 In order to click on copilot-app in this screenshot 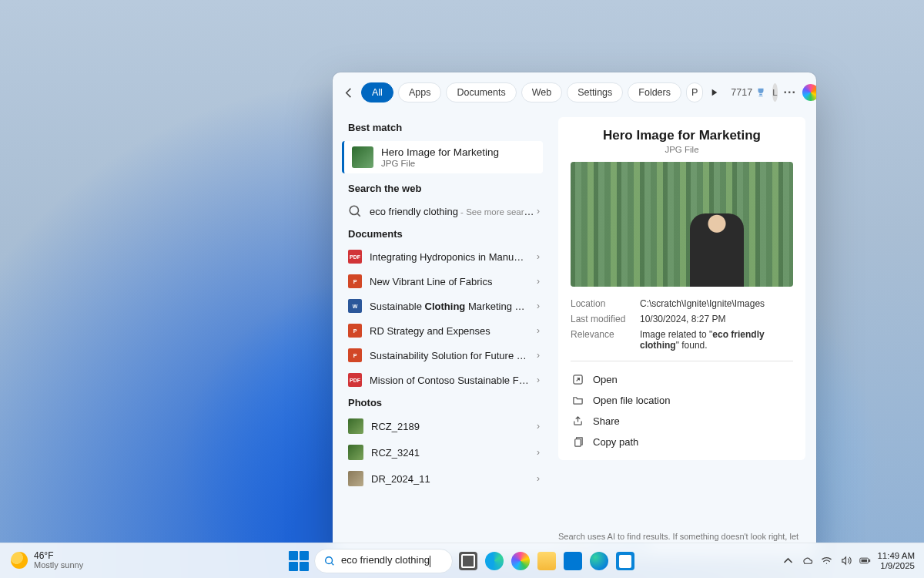, I will do `click(521, 561)`.